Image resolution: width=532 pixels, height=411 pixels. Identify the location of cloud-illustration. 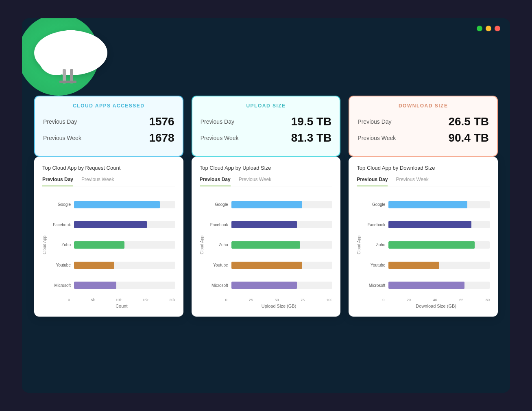
(77, 65).